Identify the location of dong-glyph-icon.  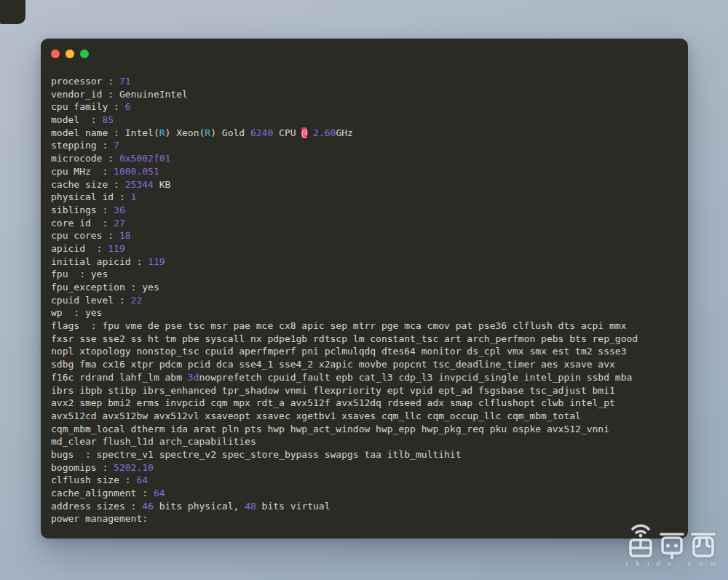
(672, 540).